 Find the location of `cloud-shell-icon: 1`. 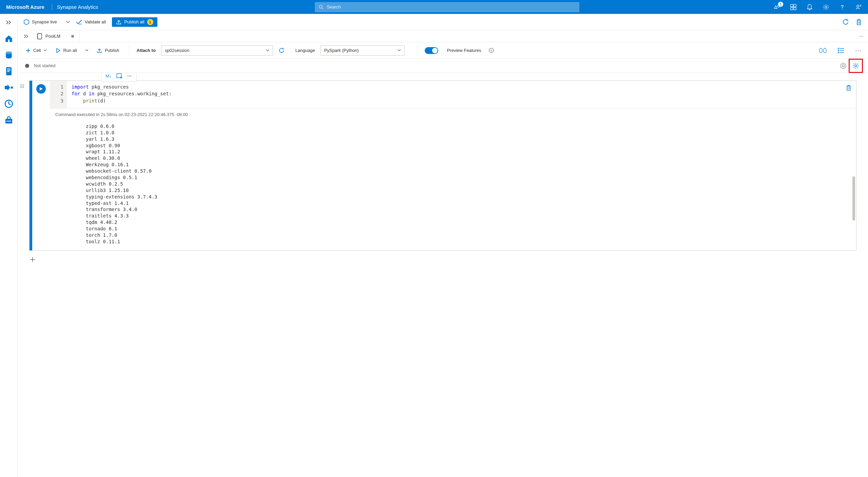

cloud-shell-icon: 1 is located at coordinates (777, 7).